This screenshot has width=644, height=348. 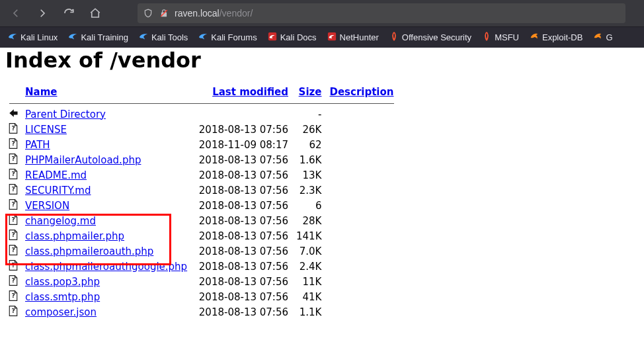 What do you see at coordinates (106, 267) in the screenshot?
I see `file-link: class.phpmaileroauthgoogle.php` at bounding box center [106, 267].